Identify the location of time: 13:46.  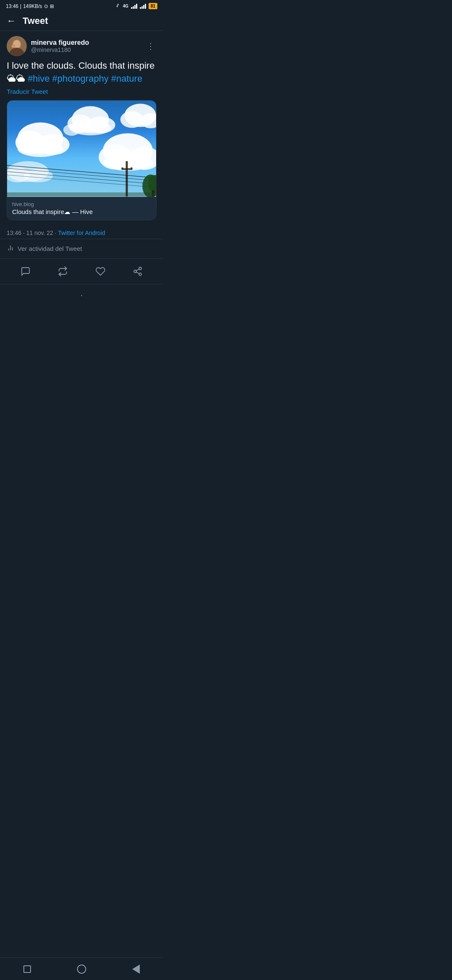
(12, 6).